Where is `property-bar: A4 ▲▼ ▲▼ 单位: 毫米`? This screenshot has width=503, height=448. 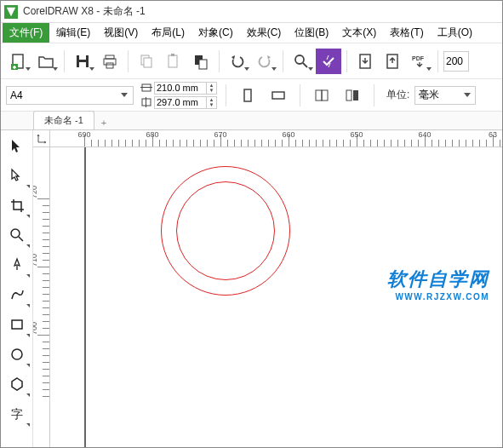 property-bar: A4 ▲▼ ▲▼ 单位: 毫米 is located at coordinates (252, 95).